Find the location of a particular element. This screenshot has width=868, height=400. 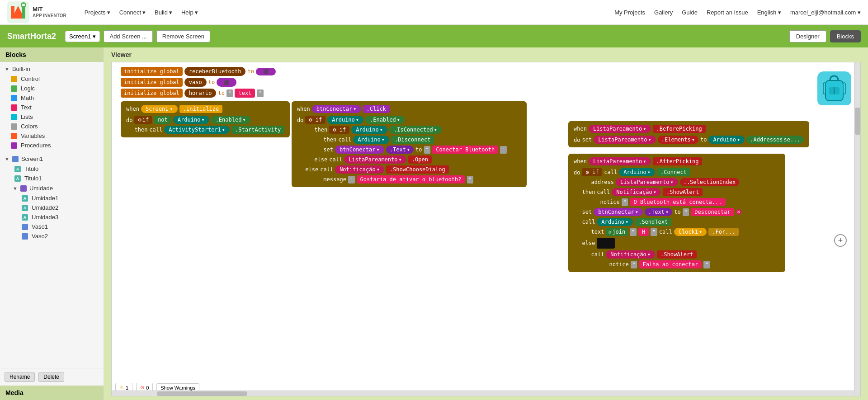

expand-icon-s1: ▼ is located at coordinates (7, 159).